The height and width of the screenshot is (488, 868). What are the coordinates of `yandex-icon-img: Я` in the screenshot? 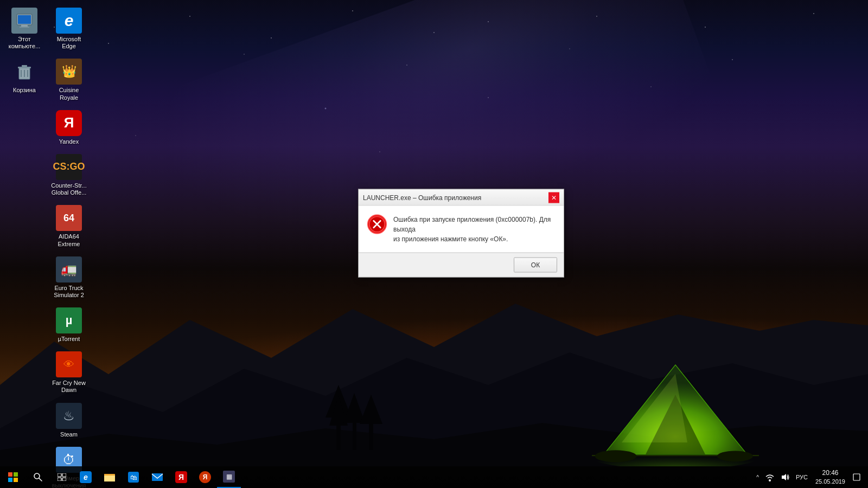 It's located at (69, 123).